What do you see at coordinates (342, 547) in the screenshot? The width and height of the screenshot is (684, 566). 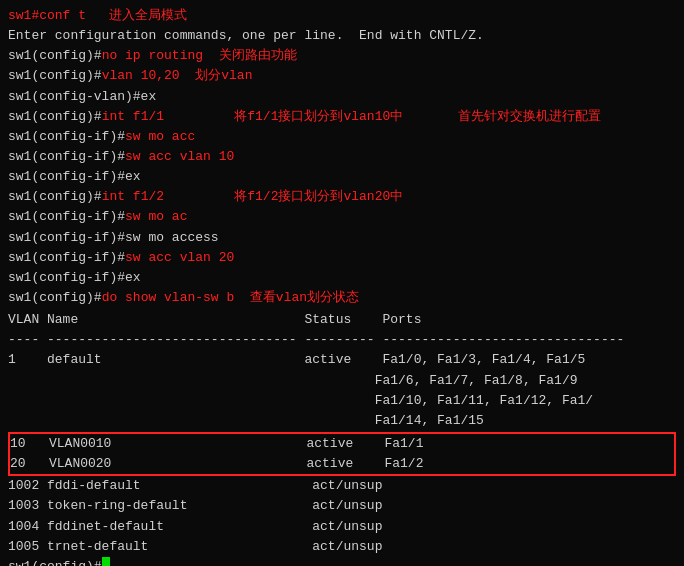 I see `vlan-row-1005: 1005 trnet-default act/unsup` at bounding box center [342, 547].